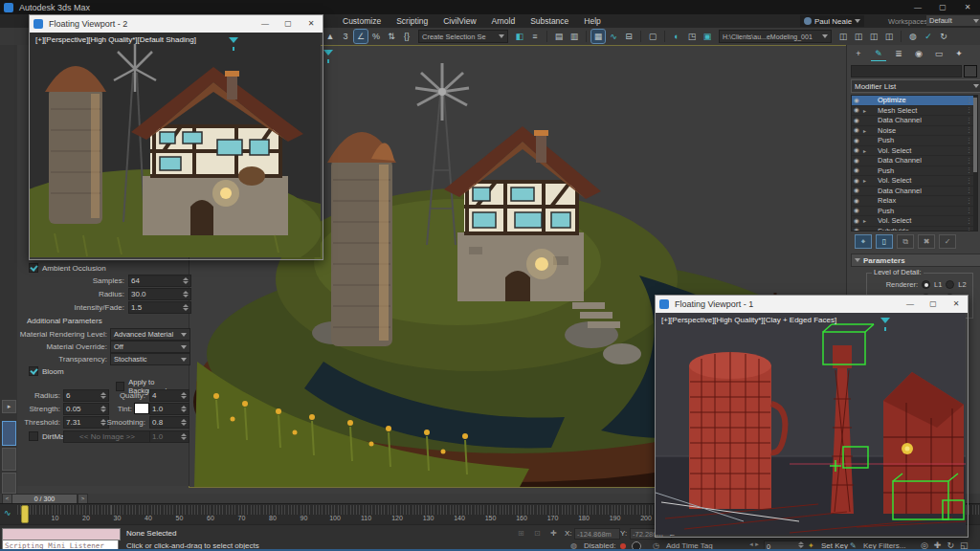 This screenshot has height=551, width=980. I want to click on arnold-render-icon: ↻, so click(944, 36).